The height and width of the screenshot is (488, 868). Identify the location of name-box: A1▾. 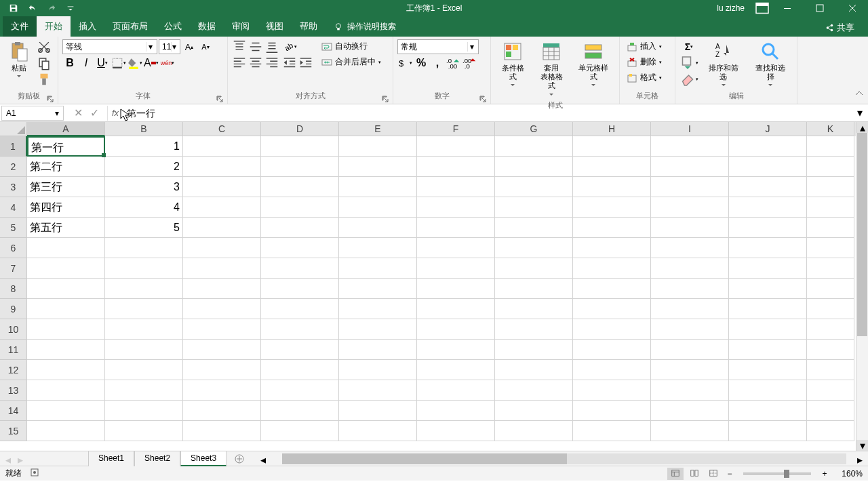
(33, 113).